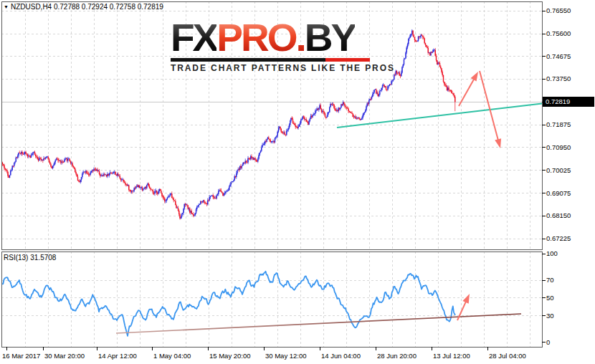  Describe the element at coordinates (87, 7) in the screenshot. I see `symbol-ohlc-text: NZDUSD,H4 0.72788 0.72924 0.72758 0.7281…` at that location.